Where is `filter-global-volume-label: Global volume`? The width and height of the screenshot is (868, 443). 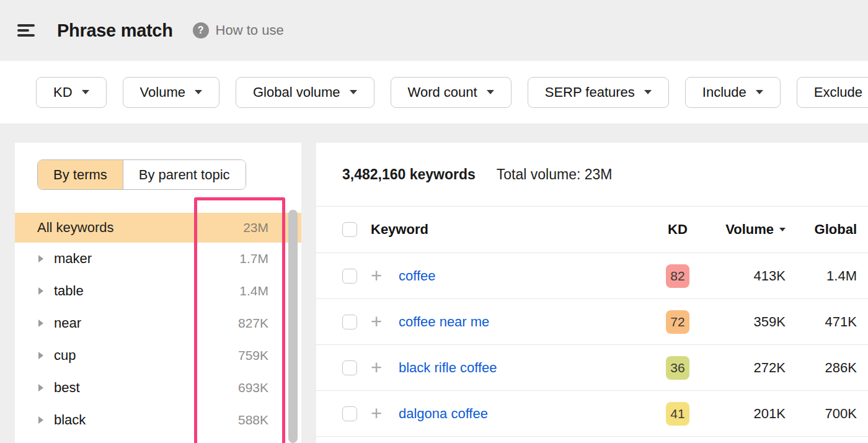 filter-global-volume-label: Global volume is located at coordinates (296, 92).